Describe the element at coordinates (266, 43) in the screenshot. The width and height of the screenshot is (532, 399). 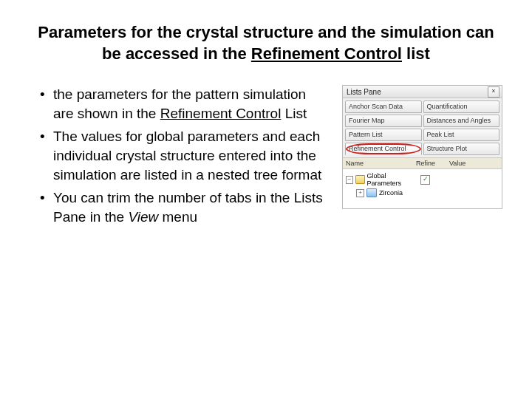
I see `slide-title: Parameters for the crystal structure and…` at that location.